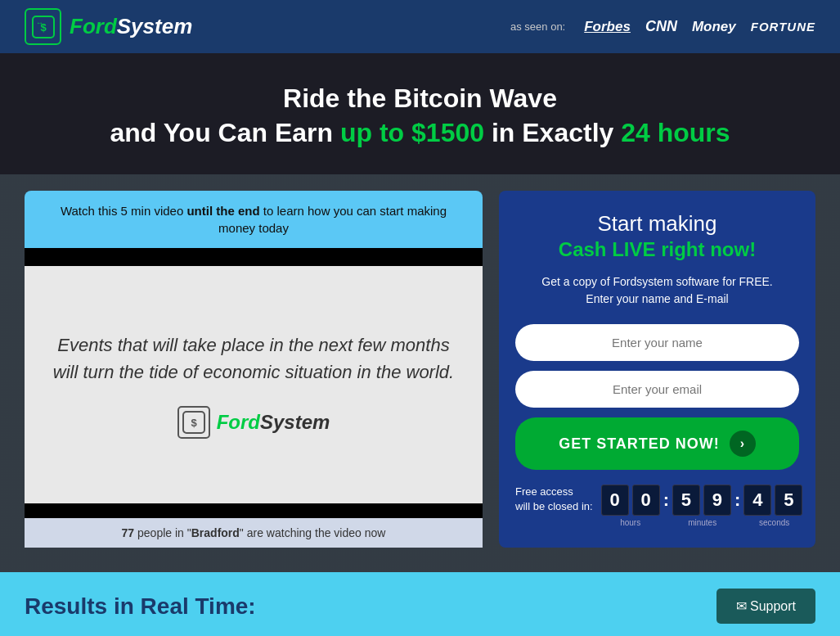  Describe the element at coordinates (216, 533) in the screenshot. I see `watchers-location: Bradford` at that location.